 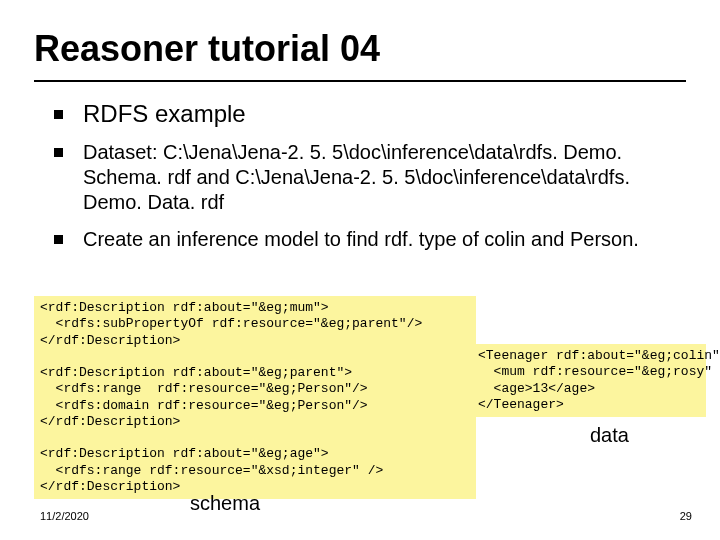 What do you see at coordinates (225, 504) in the screenshot?
I see `label-schema: schema` at bounding box center [225, 504].